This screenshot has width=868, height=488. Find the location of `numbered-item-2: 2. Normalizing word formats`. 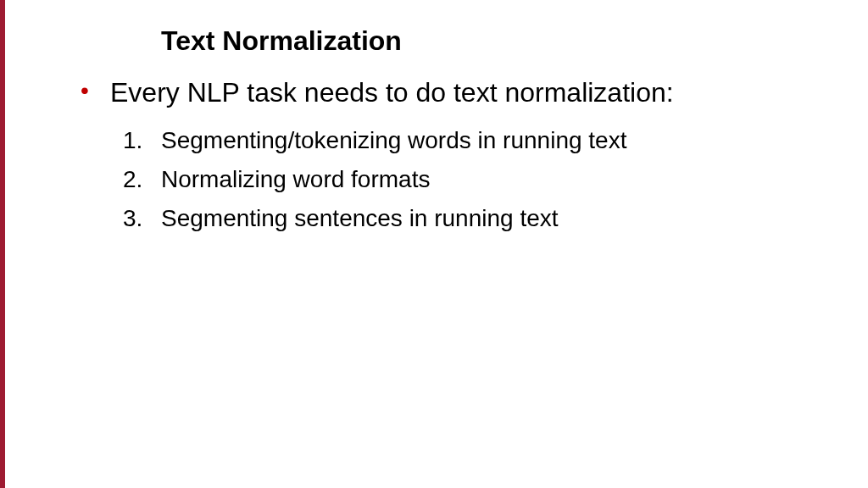

numbered-item-2: 2. Normalizing word formats is located at coordinates (438, 180).